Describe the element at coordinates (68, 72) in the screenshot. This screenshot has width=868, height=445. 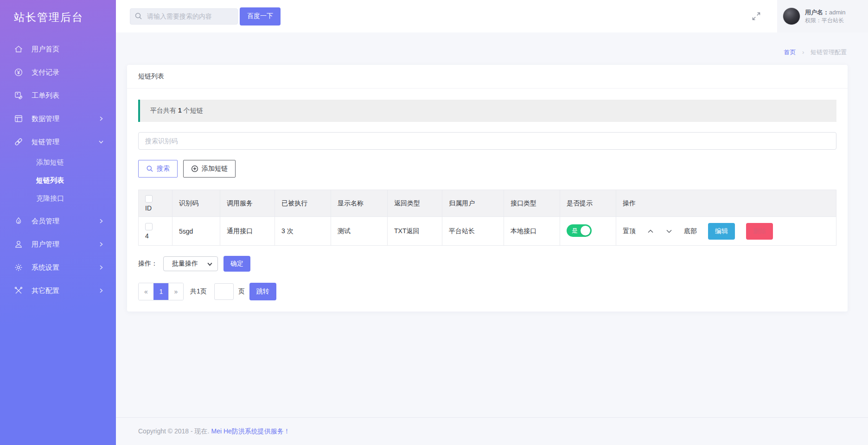
I see `sidebar-item-label: 支付记录` at that location.